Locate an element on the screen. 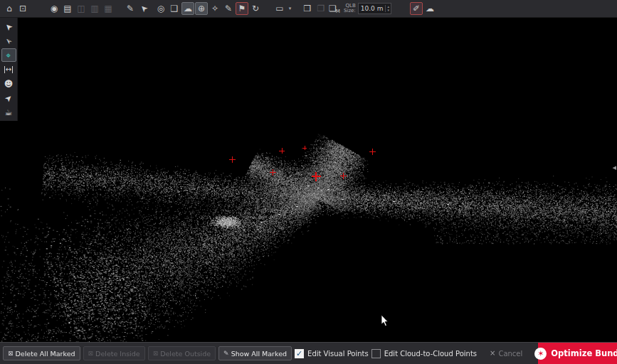 This screenshot has width=617, height=364. cancel-label: Cancel is located at coordinates (510, 354).